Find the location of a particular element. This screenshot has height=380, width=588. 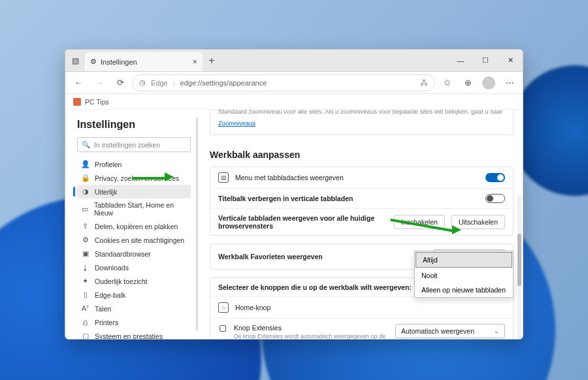

enable-button: Inschakelen is located at coordinates (419, 222).